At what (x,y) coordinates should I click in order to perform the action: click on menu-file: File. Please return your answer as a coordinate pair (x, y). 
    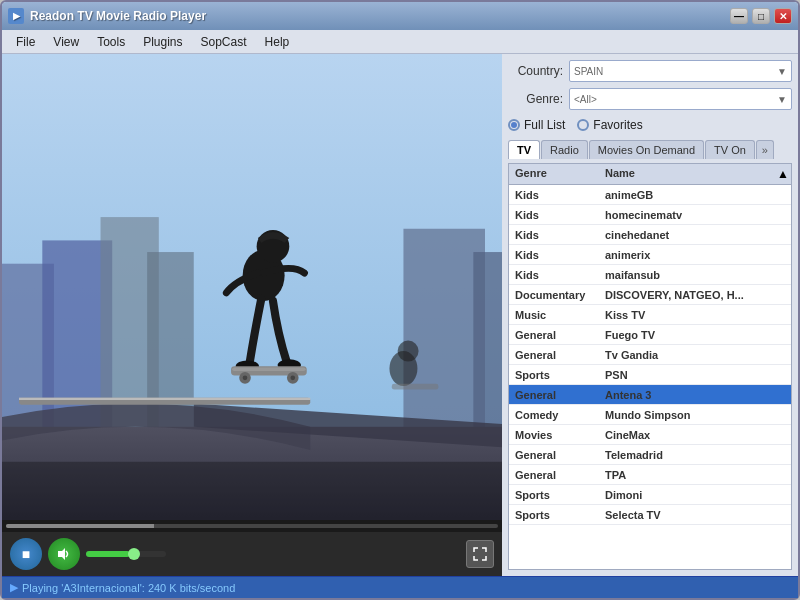
    Looking at the image, I should click on (26, 42).